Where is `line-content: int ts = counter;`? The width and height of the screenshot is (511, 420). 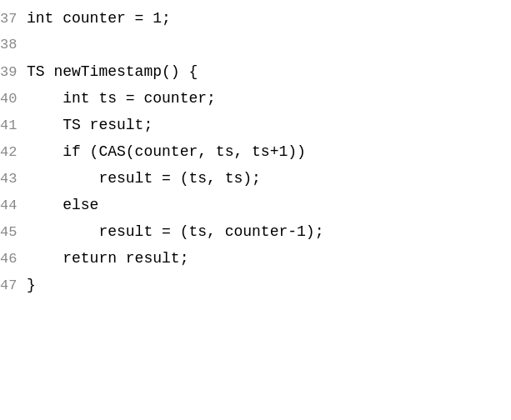
line-content: int ts = counter; is located at coordinates (268, 98).